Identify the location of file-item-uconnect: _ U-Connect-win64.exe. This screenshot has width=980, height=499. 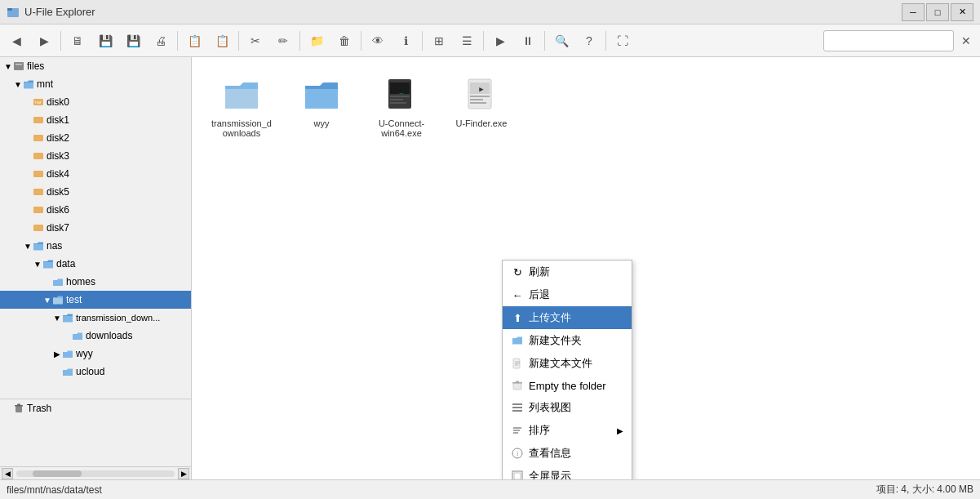
(401, 107).